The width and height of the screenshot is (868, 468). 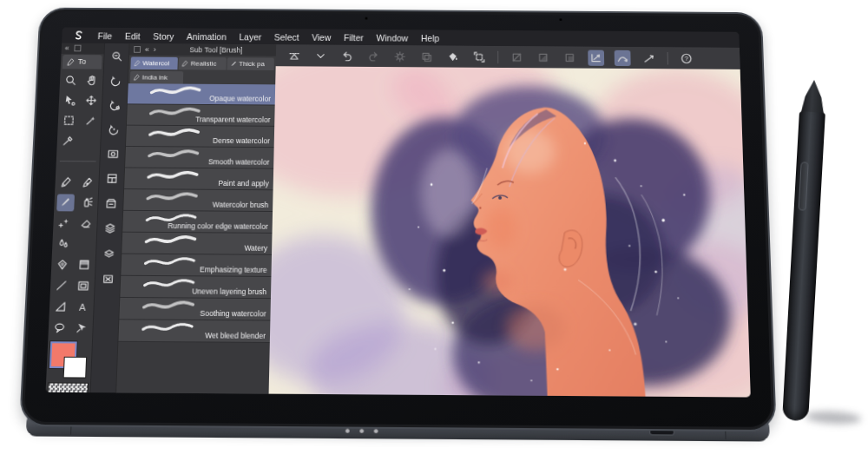 What do you see at coordinates (155, 63) in the screenshot?
I see `subtool-tab-watercol: Watercol` at bounding box center [155, 63].